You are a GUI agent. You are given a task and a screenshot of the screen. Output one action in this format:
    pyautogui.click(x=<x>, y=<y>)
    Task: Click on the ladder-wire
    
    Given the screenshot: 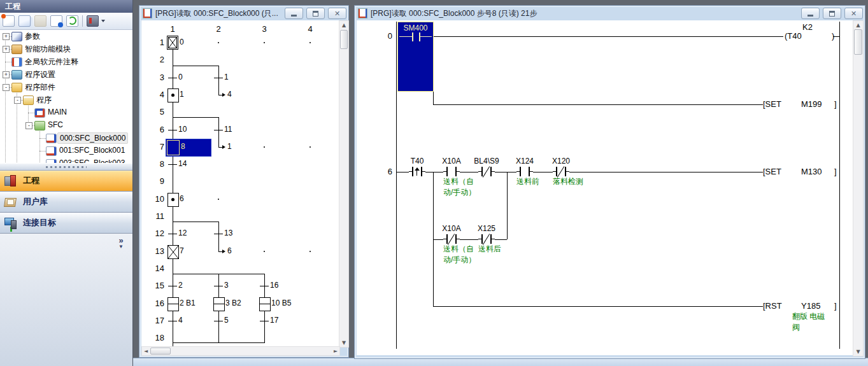 What is the action you would take?
    pyautogui.click(x=608, y=37)
    